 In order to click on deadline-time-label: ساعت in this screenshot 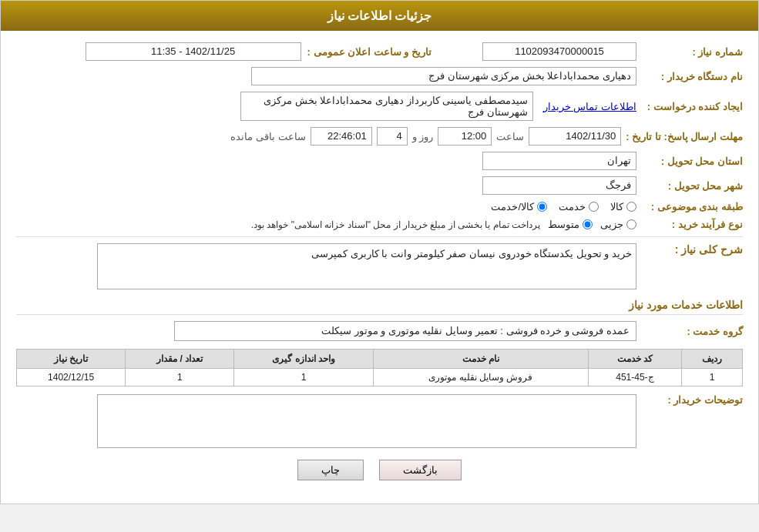, I will do `click(510, 137)`.